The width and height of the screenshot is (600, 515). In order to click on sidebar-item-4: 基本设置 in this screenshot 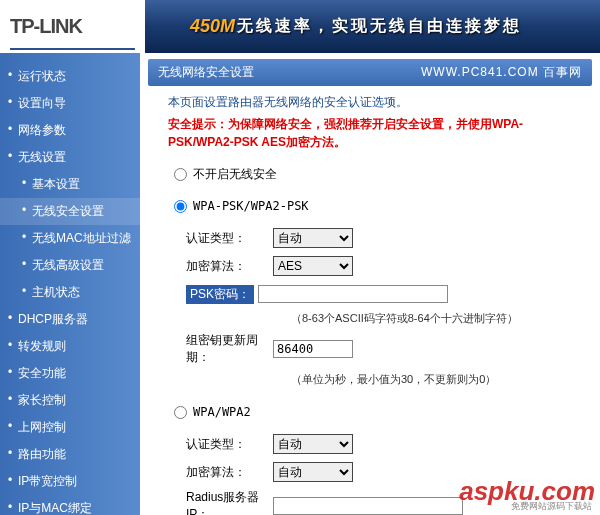, I will do `click(70, 184)`.